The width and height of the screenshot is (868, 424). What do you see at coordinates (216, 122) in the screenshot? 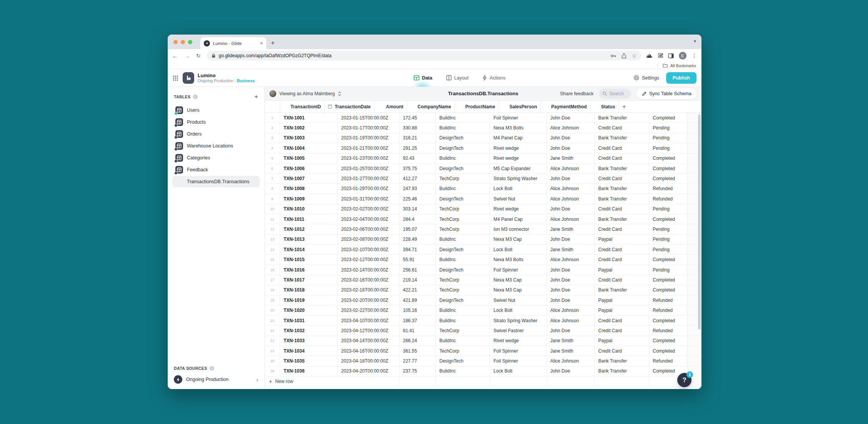
I see `sidebar-table-item: Products` at bounding box center [216, 122].